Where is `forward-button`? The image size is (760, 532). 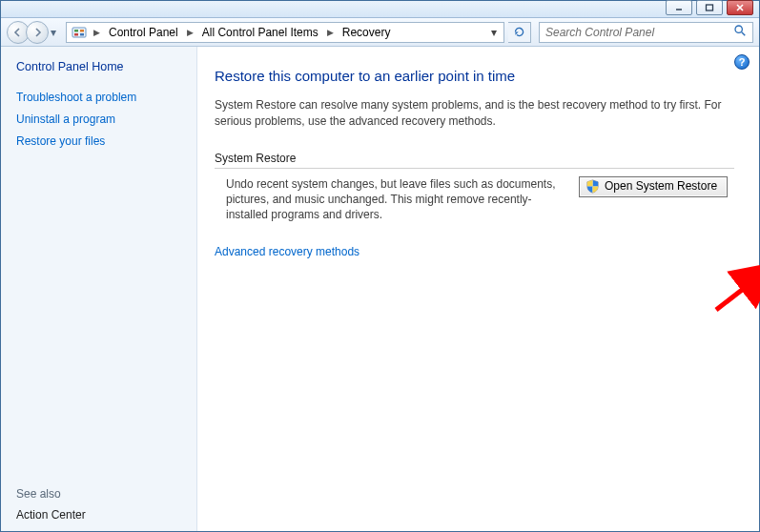
forward-button is located at coordinates (37, 32).